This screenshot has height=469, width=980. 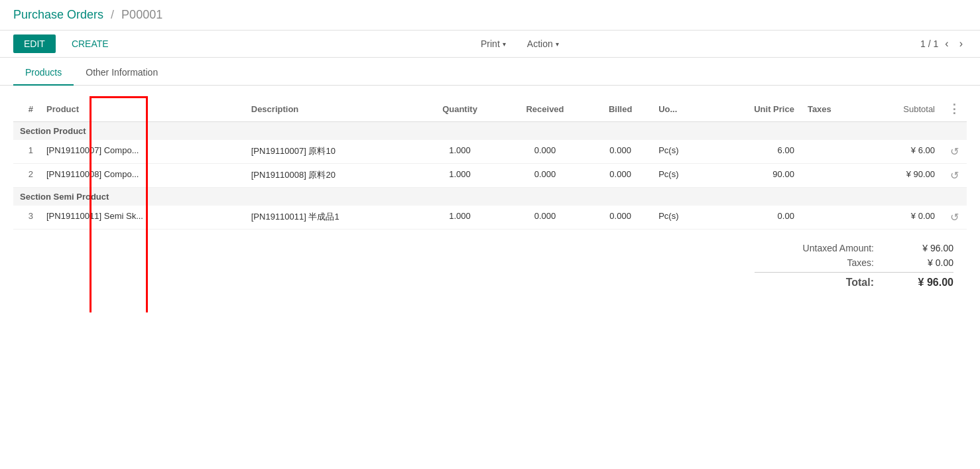 I want to click on breadcrumb: Purchase Orders / P00001, so click(x=490, y=15).